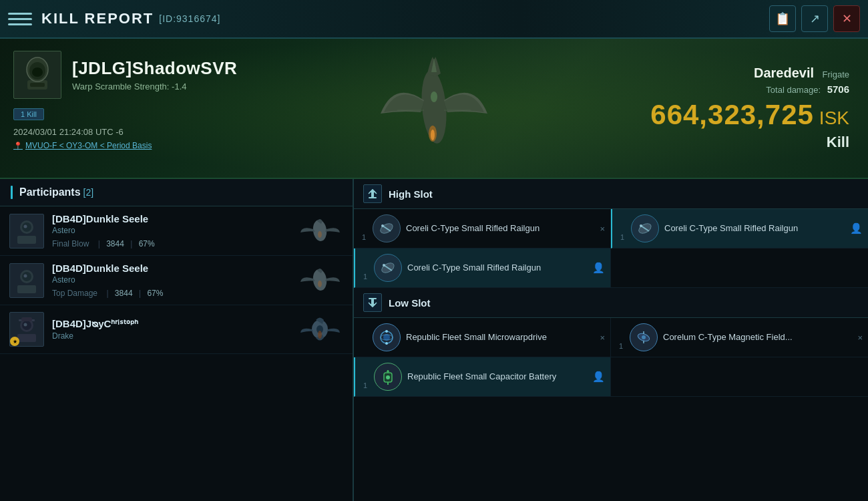  I want to click on kill-location: MVUO-F < OY3-OM < Period Basis, so click(140, 146).